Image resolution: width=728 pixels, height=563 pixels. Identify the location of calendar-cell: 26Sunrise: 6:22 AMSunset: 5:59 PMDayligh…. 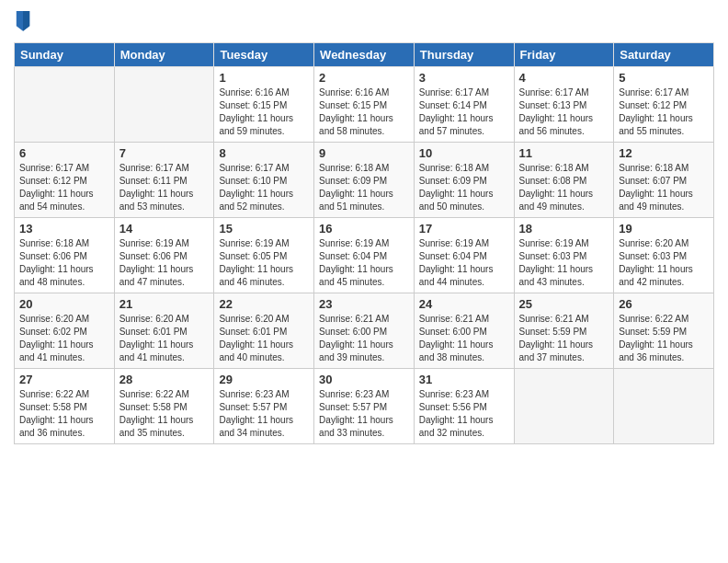
(664, 331).